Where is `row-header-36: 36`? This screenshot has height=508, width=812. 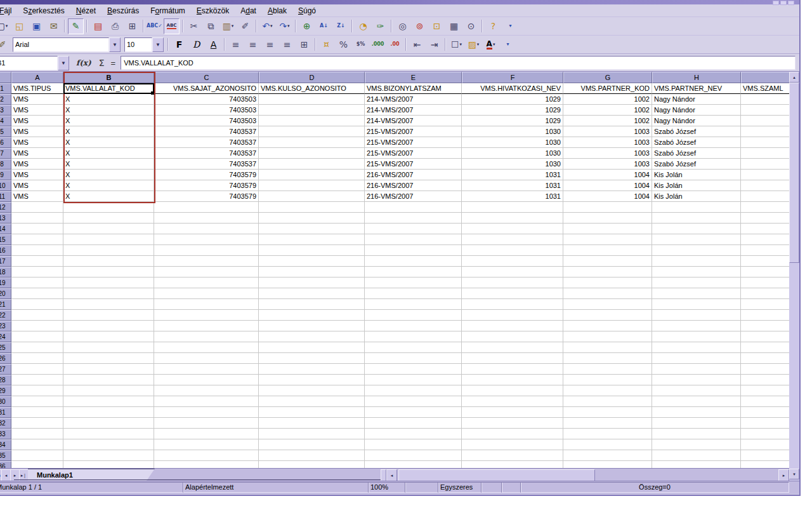 row-header-36: 36 is located at coordinates (6, 465).